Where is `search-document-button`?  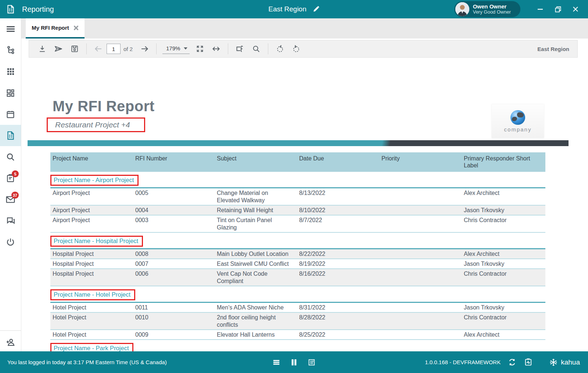
search-document-button is located at coordinates (256, 49).